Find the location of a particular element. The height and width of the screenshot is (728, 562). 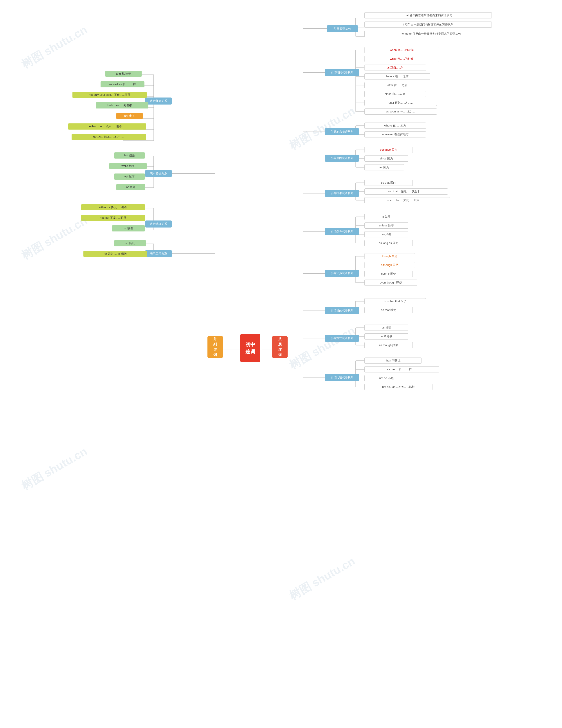

cat-xuanze-label: 表示选择关系 is located at coordinates (159, 224).